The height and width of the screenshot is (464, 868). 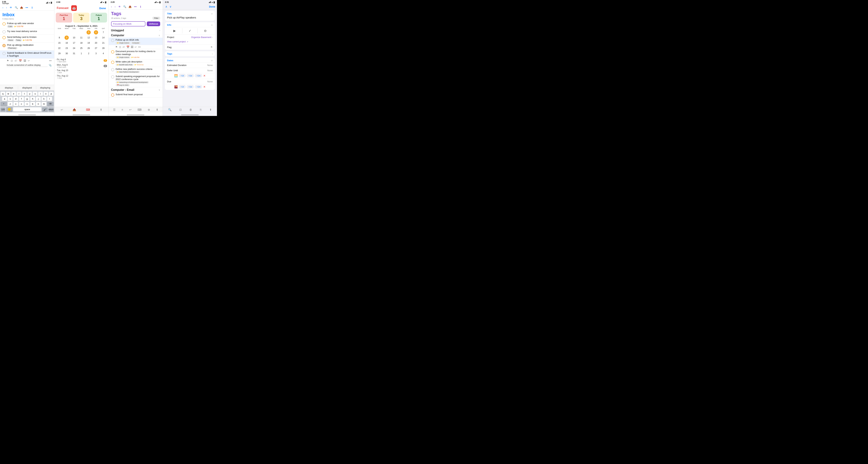 I want to click on autocomplete-item: displays, so click(x=9, y=88).